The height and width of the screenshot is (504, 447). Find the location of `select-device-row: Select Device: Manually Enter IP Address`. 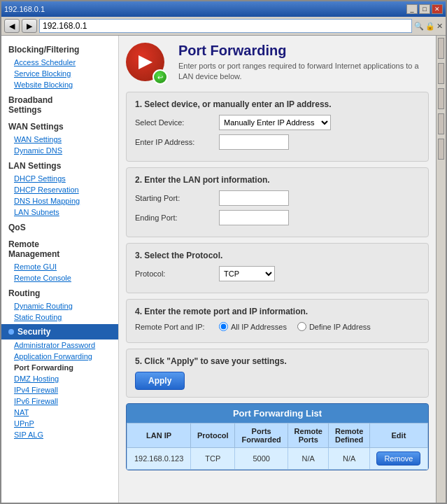

select-device-row: Select Device: Manually Enter IP Address is located at coordinates (277, 122).